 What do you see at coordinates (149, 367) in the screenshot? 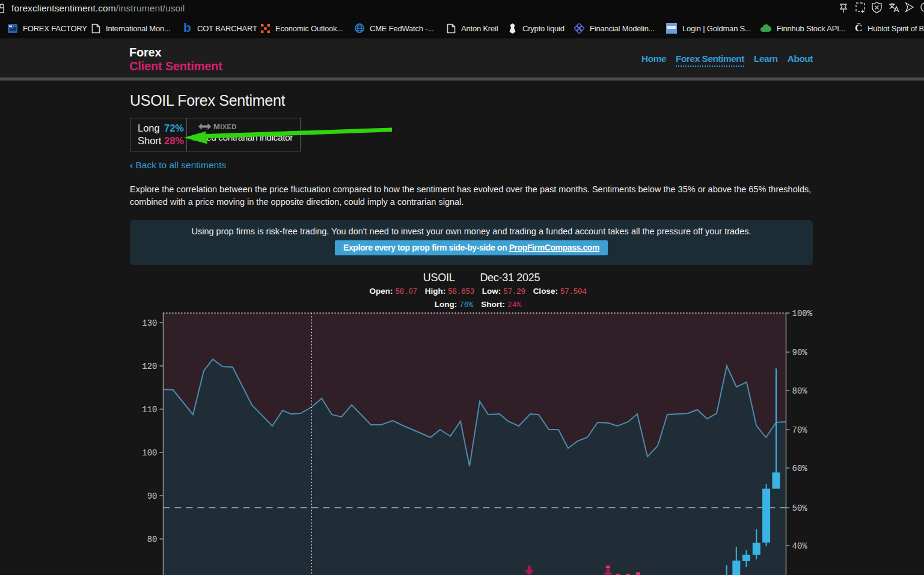
I see `svg-text: 120` at bounding box center [149, 367].